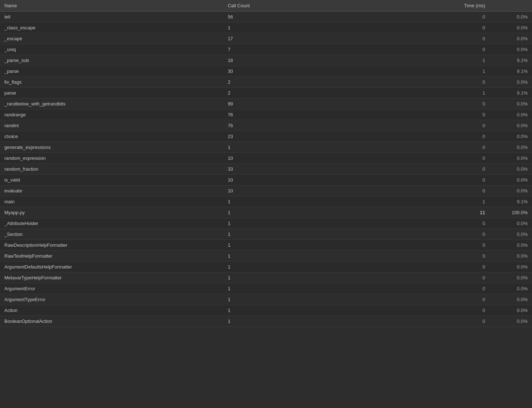 The height and width of the screenshot is (408, 532). What do you see at coordinates (111, 169) in the screenshot?
I see `cell-name: random_fraction` at bounding box center [111, 169].